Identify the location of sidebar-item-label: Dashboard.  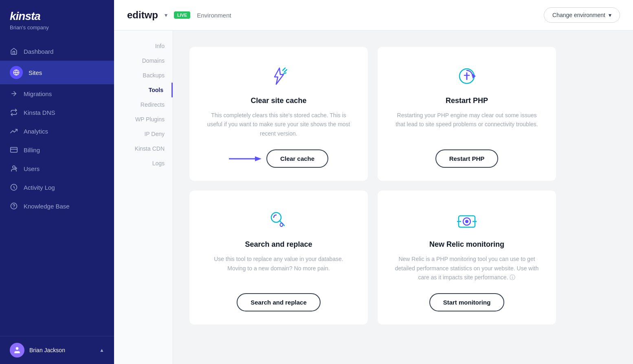
(38, 51).